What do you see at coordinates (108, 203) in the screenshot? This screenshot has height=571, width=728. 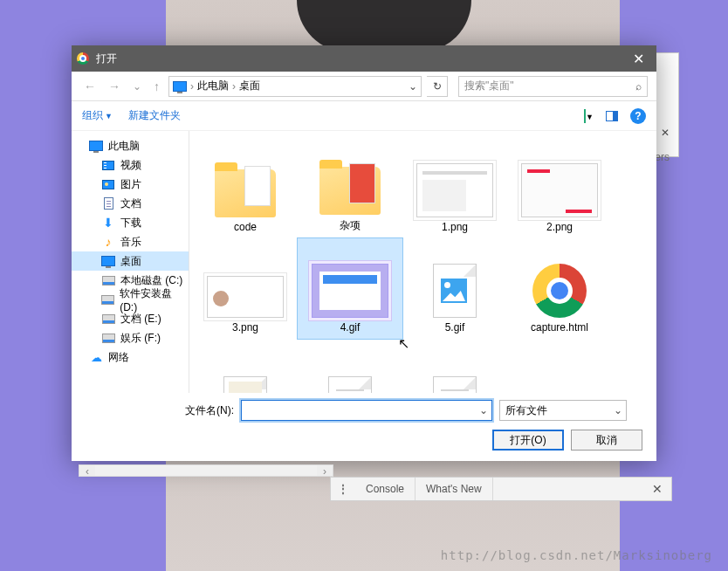 I see `doc-icon` at bounding box center [108, 203].